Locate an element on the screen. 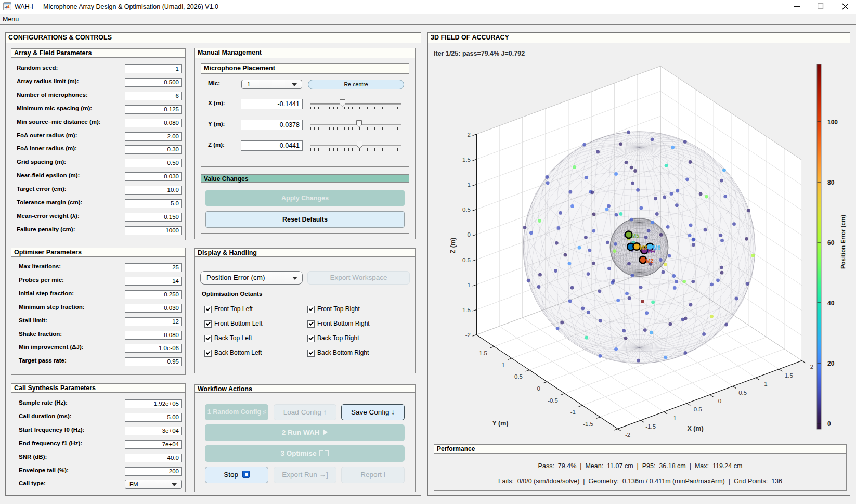  svg-text: M5 is located at coordinates (635, 236).